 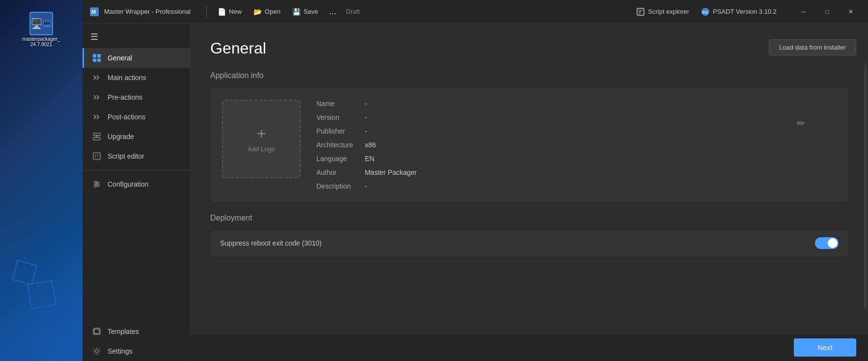 I want to click on sidebar-item-post-actions-label: Post-actions, so click(x=127, y=117).